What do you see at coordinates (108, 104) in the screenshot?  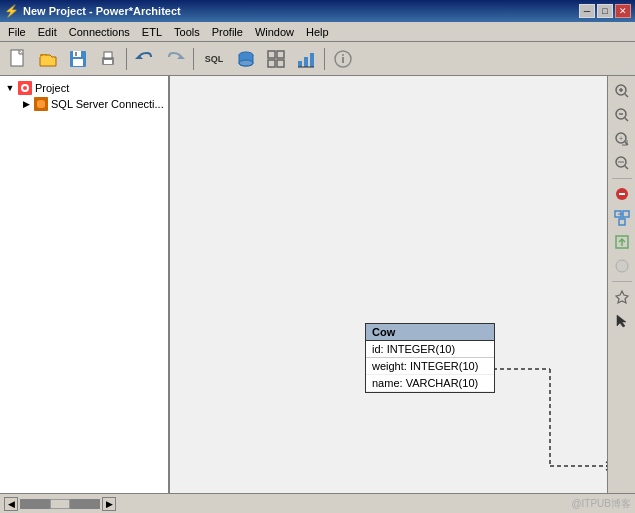 I see `tree-label-sqlconn: SQL Server Connecti...` at bounding box center [108, 104].